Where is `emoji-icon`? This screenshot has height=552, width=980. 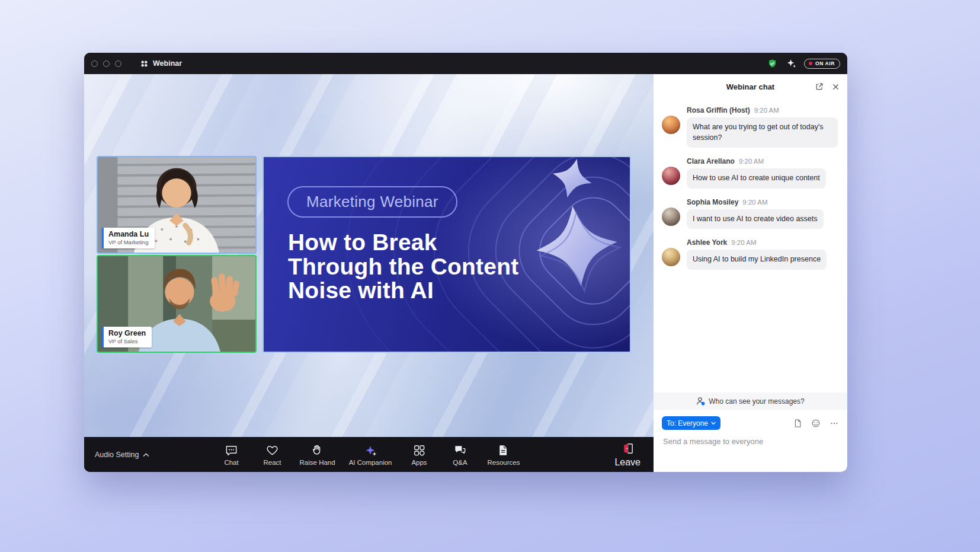 emoji-icon is located at coordinates (816, 423).